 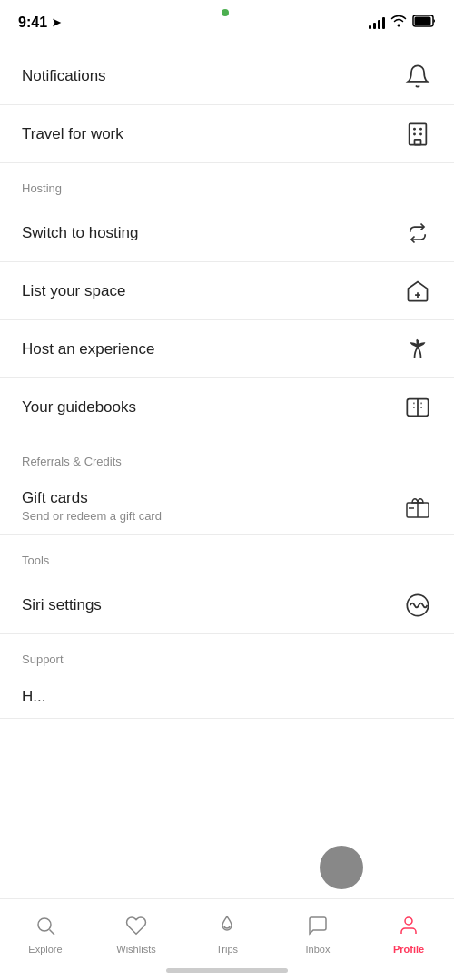 I want to click on guidebooks-menu-item: Your guidebooks, so click(x=227, y=407).